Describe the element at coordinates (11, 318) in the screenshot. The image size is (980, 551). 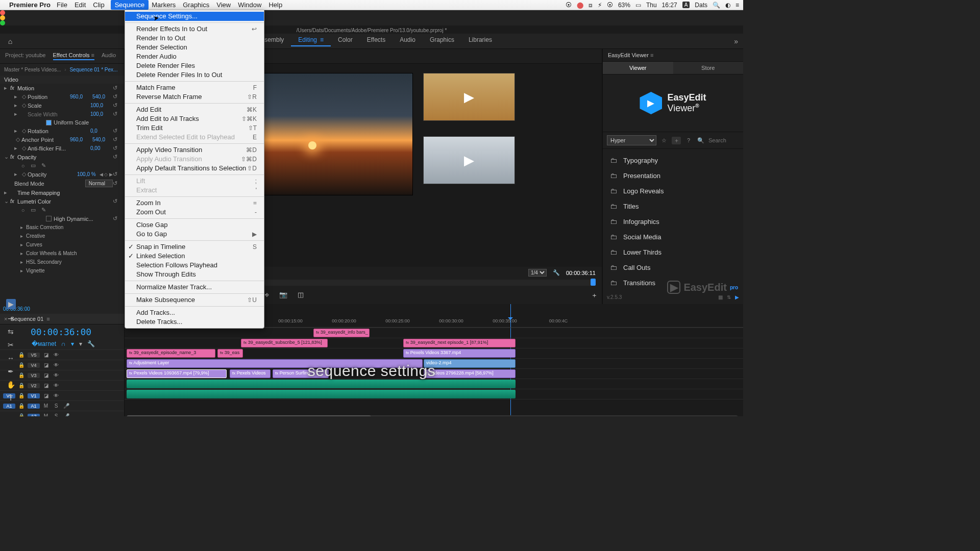
I see `track-select-tool-icon: ⇥` at that location.